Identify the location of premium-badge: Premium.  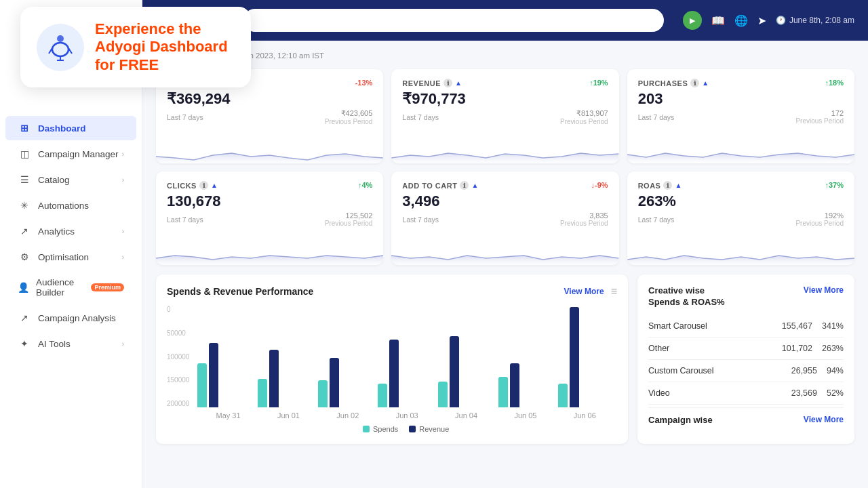
(107, 287).